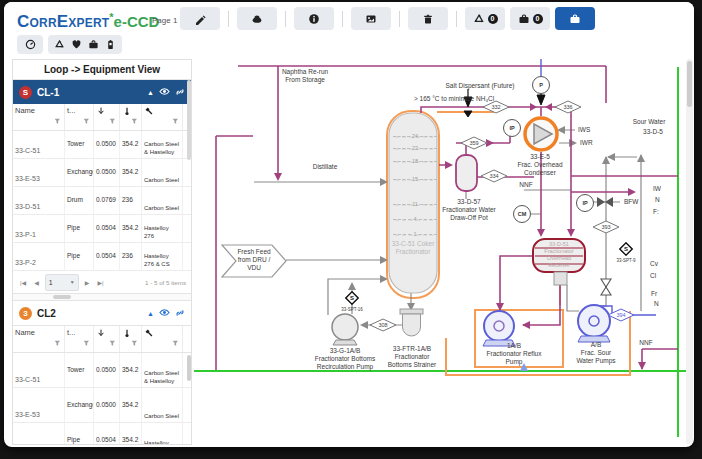 The width and height of the screenshot is (702, 459). Describe the element at coordinates (526, 185) in the screenshot. I see `diagram-label: NNF` at that location.